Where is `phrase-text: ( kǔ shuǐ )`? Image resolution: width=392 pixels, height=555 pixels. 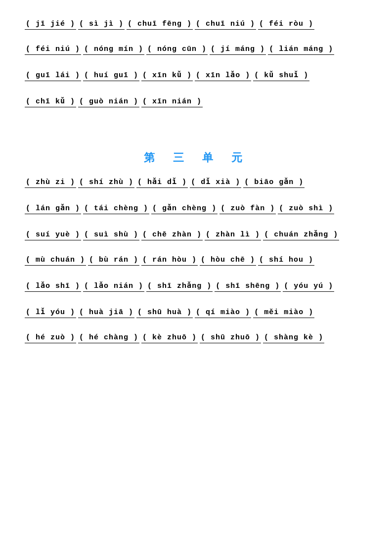
phrase-text: ( kǔ shuǐ ) is located at coordinates (281, 76).